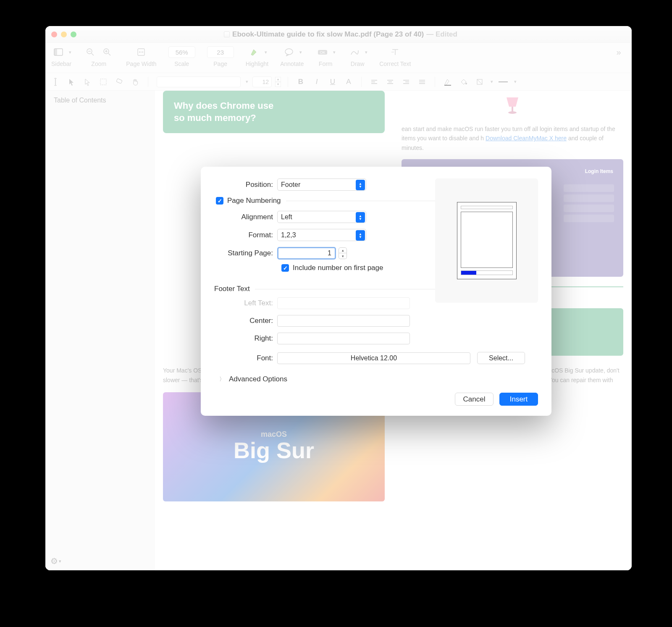  What do you see at coordinates (64, 34) in the screenshot?
I see `minimize-window-button` at bounding box center [64, 34].